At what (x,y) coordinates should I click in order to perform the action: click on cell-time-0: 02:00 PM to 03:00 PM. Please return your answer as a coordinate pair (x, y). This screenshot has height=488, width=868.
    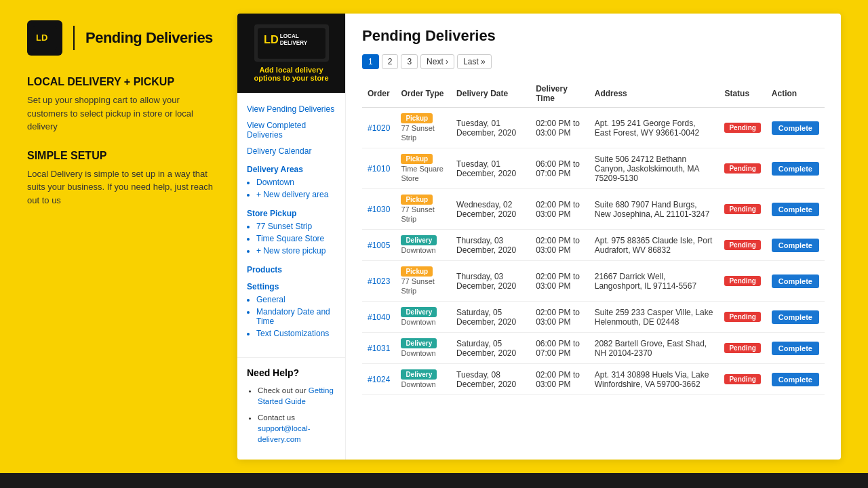
    Looking at the image, I should click on (560, 128).